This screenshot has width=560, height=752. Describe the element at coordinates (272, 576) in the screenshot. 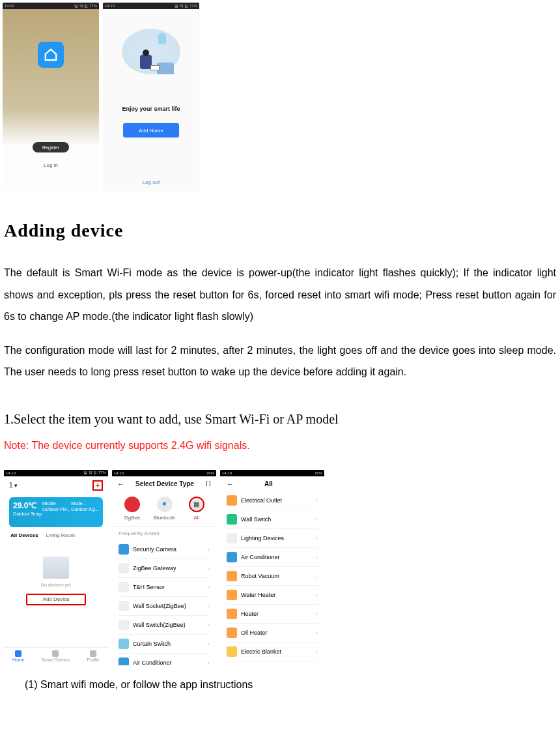

I see `list-item: Robot Vacuum›` at that location.